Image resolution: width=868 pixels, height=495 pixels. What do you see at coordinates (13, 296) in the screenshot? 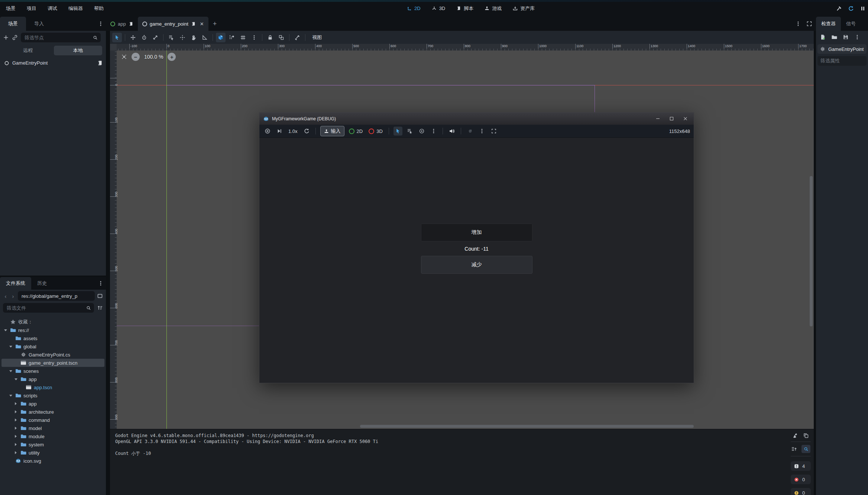
I see `nav-forward-icon: ›` at bounding box center [13, 296].